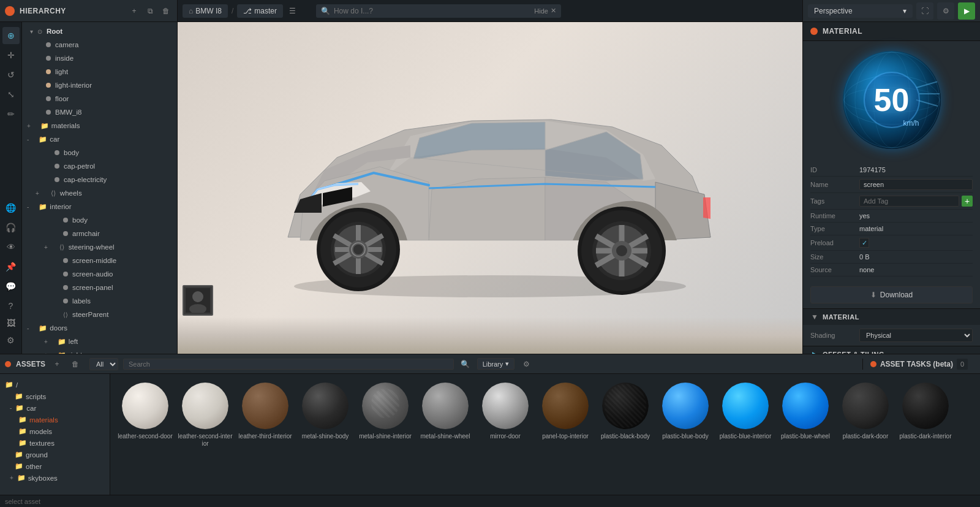 This screenshot has height=507, width=980. What do you see at coordinates (11, 55) in the screenshot?
I see `tool-move: ✛` at bounding box center [11, 55].